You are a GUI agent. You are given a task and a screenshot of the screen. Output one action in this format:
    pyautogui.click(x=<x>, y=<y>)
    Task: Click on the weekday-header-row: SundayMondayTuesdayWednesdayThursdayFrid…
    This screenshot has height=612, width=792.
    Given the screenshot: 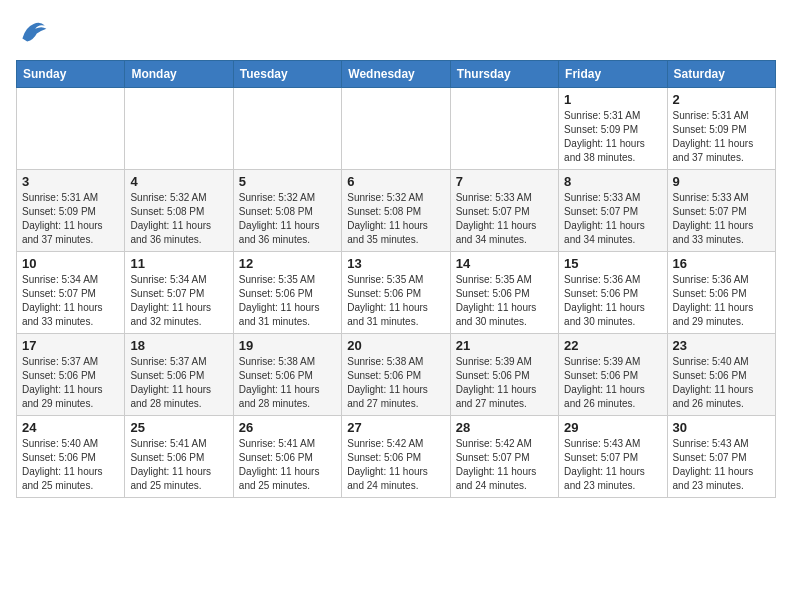 What is the action you would take?
    pyautogui.click(x=396, y=74)
    